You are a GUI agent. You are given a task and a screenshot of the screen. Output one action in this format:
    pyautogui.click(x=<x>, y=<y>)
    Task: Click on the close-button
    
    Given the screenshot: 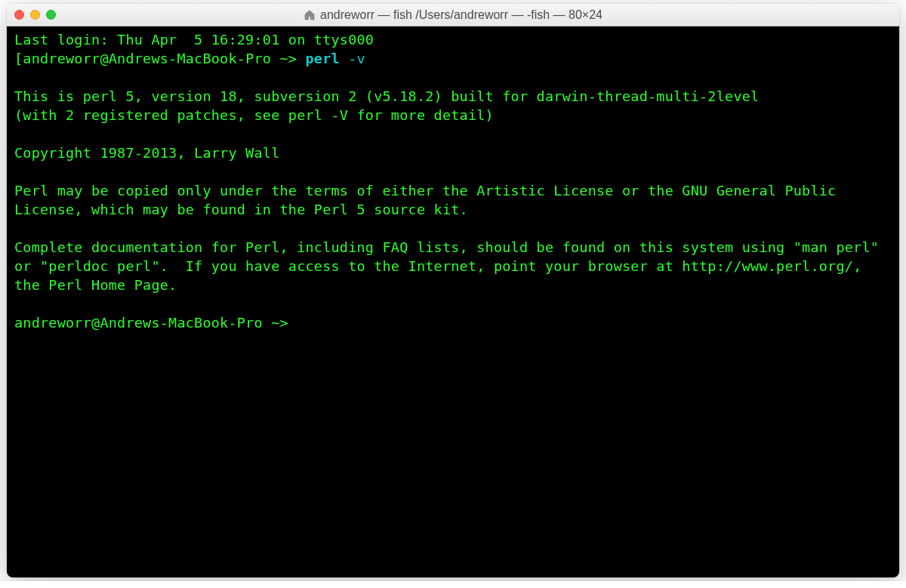 What is the action you would take?
    pyautogui.click(x=20, y=15)
    